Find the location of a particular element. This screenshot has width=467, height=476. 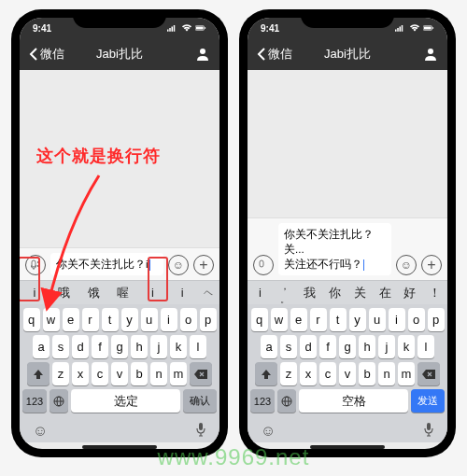

title-bar: 微信 Jabi扎比 is located at coordinates (120, 54).